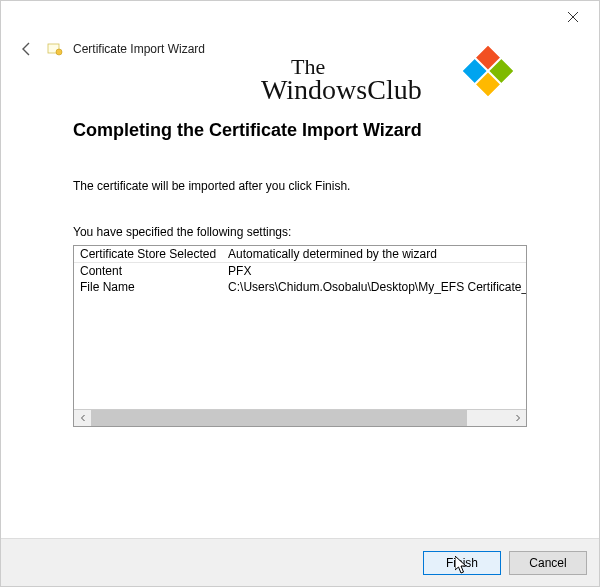 This screenshot has height=587, width=600. Describe the element at coordinates (300, 130) in the screenshot. I see `page-heading: Completing the Certificate Import Wizard` at that location.